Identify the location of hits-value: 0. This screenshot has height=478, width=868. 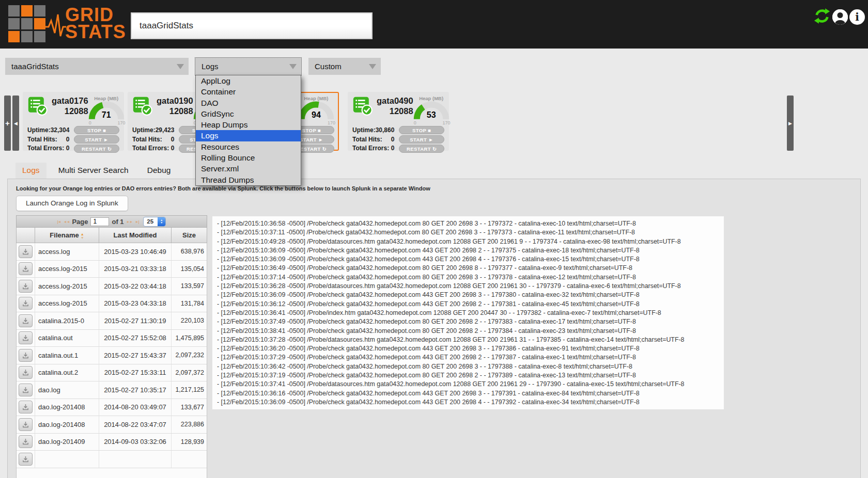
(393, 140).